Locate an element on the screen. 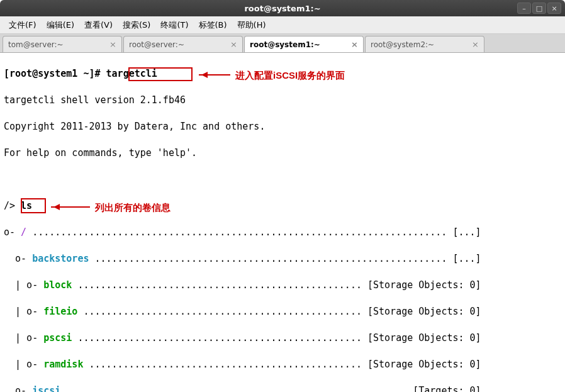 This screenshot has width=565, height=392. tree-fileio: | o- fileio ............................… is located at coordinates (282, 312).